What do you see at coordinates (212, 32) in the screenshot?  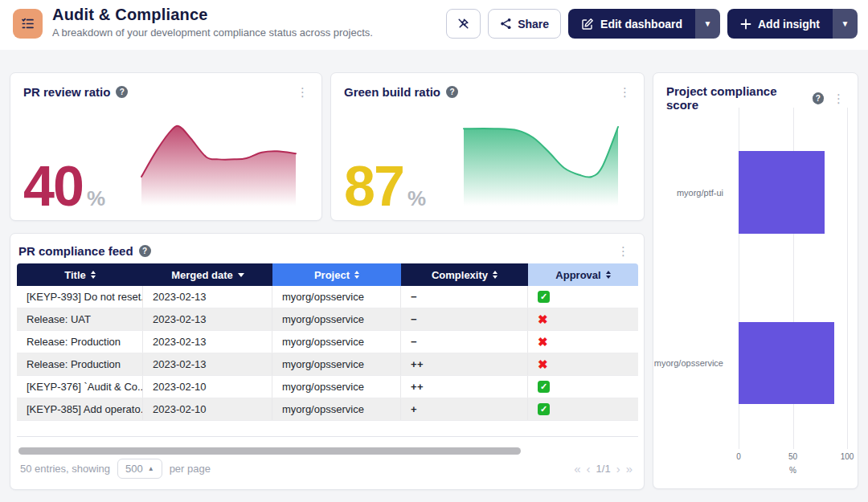 I see `page-subtitle: A breakdown of your development complian…` at bounding box center [212, 32].